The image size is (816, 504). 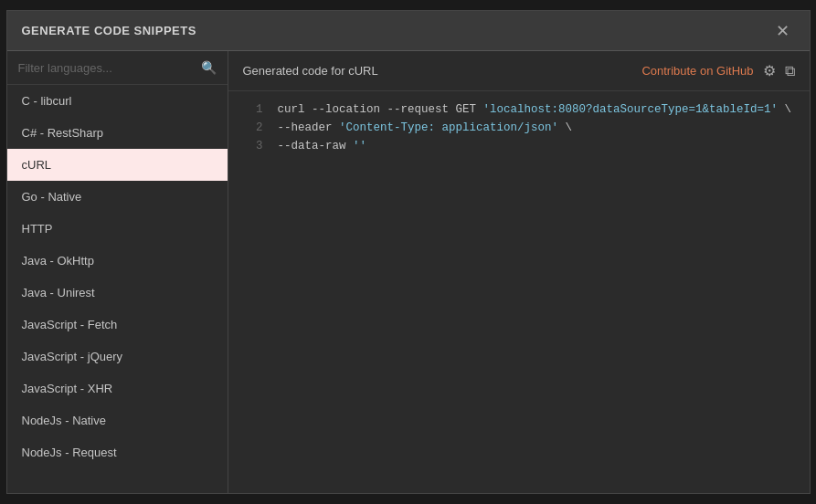 What do you see at coordinates (117, 197) in the screenshot?
I see `sidebar-item-go-native: Go - Native` at bounding box center [117, 197].